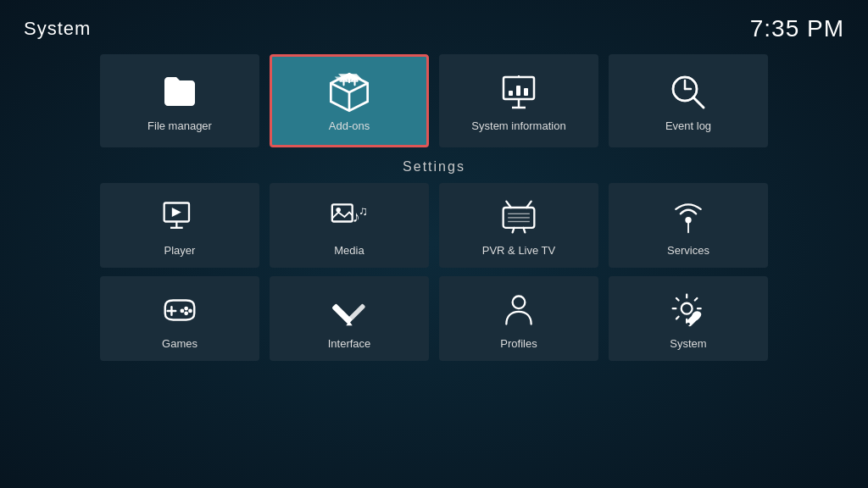 The width and height of the screenshot is (868, 488). I want to click on clock-search-icon, so click(688, 92).